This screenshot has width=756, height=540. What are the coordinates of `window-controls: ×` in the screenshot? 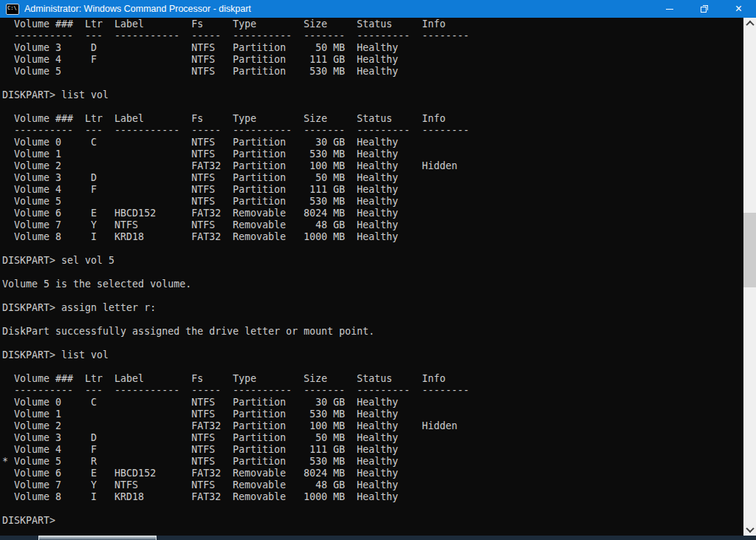 It's located at (704, 9).